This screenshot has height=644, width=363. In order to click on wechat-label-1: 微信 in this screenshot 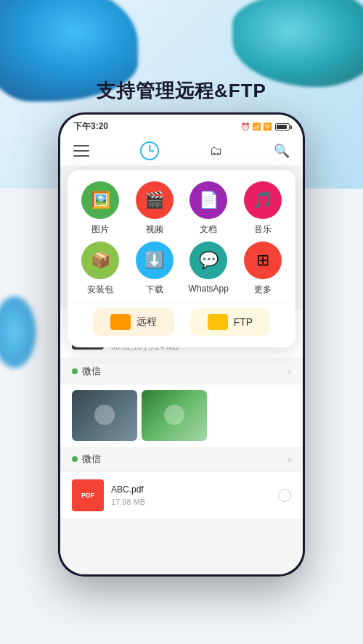, I will do `click(86, 371)`.